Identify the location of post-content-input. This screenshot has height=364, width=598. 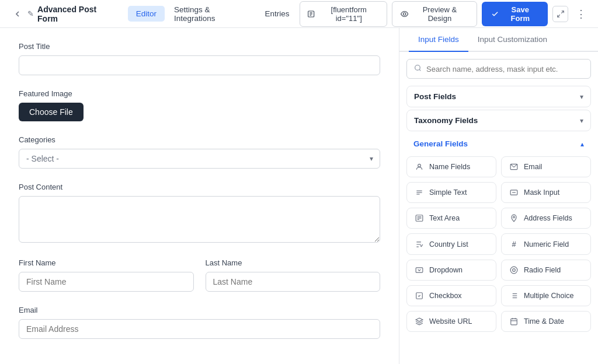
(200, 219).